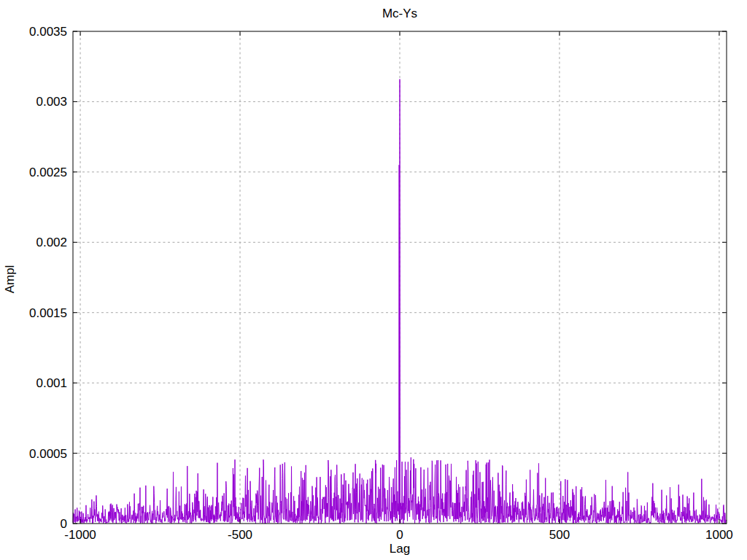 The height and width of the screenshot is (560, 747). What do you see at coordinates (48, 454) in the screenshot?
I see `y-tick-label: 0.0005` at bounding box center [48, 454].